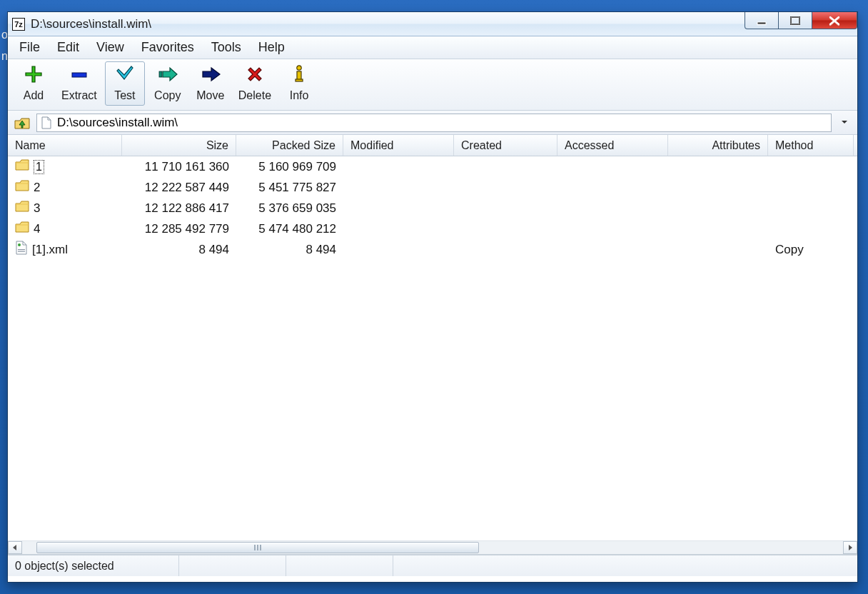 The image size is (868, 594). I want to click on scroll-left-button, so click(15, 548).